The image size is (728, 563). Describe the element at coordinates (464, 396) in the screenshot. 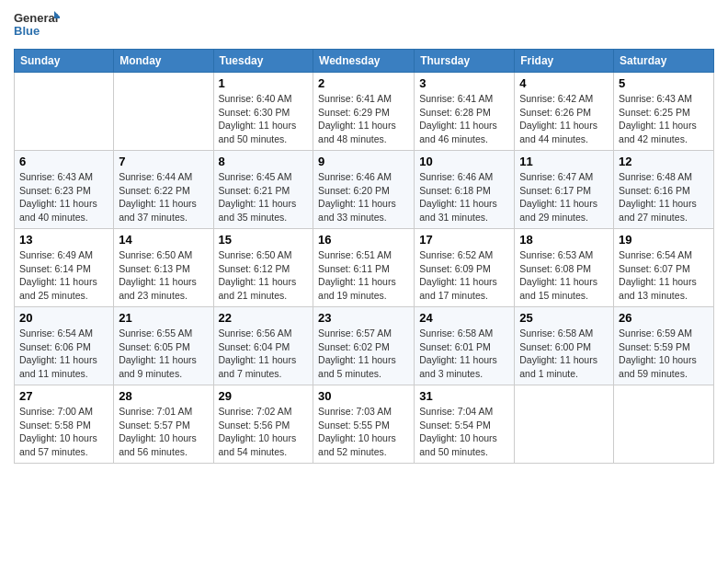

I see `day-number: 31` at that location.